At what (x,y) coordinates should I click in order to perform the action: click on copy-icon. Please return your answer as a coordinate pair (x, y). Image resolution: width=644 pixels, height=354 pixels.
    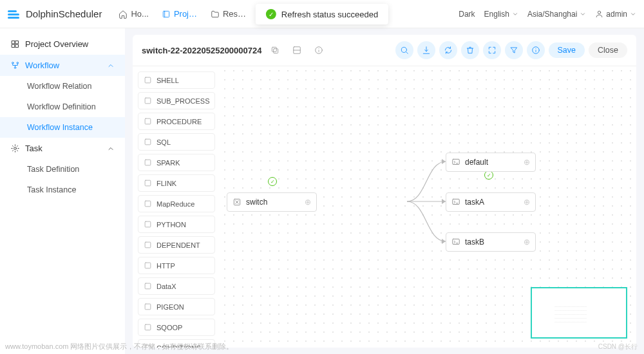
    Looking at the image, I should click on (275, 50).